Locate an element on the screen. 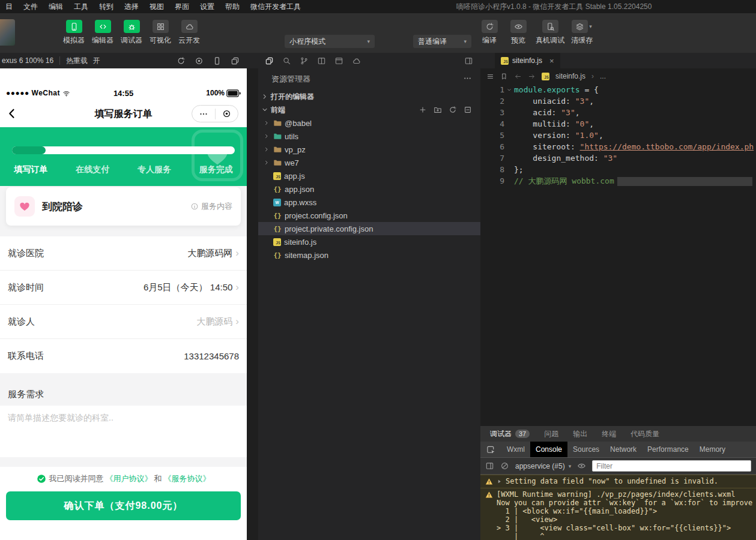 This screenshot has width=756, height=540. debugger-tab: 终端 is located at coordinates (609, 434).